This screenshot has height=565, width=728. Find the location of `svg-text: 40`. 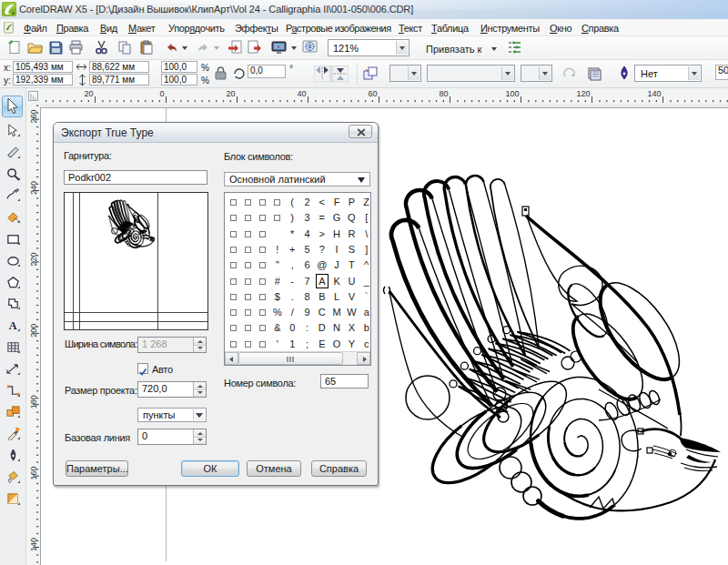

svg-text: 40 is located at coordinates (301, 94).